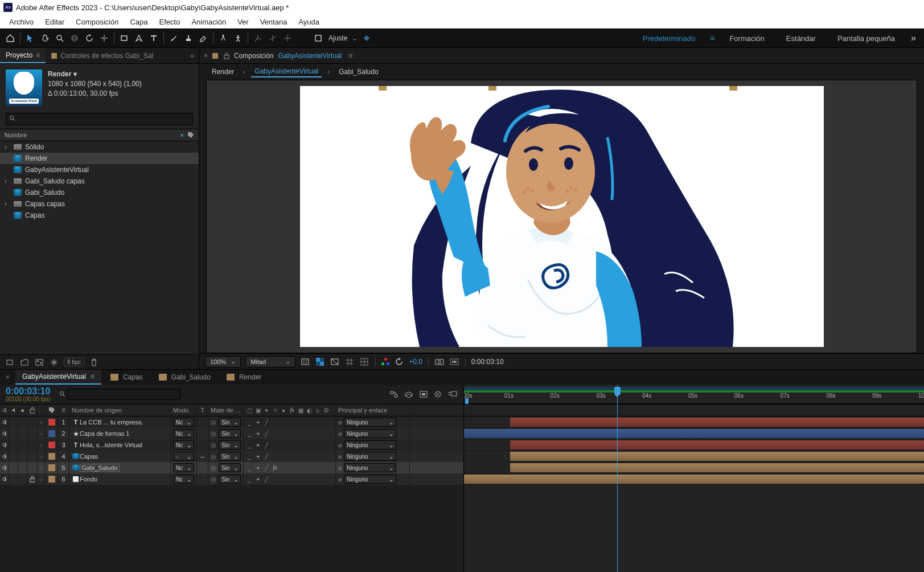  Describe the element at coordinates (60, 38) in the screenshot. I see `zoom-tool` at that location.